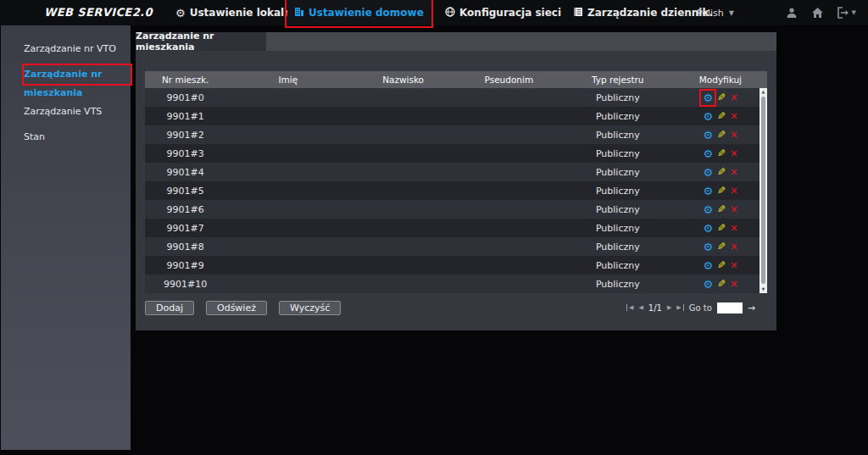 This screenshot has height=455, width=868. Describe the element at coordinates (641, 308) in the screenshot. I see `prev-page-icon: ◀` at that location.